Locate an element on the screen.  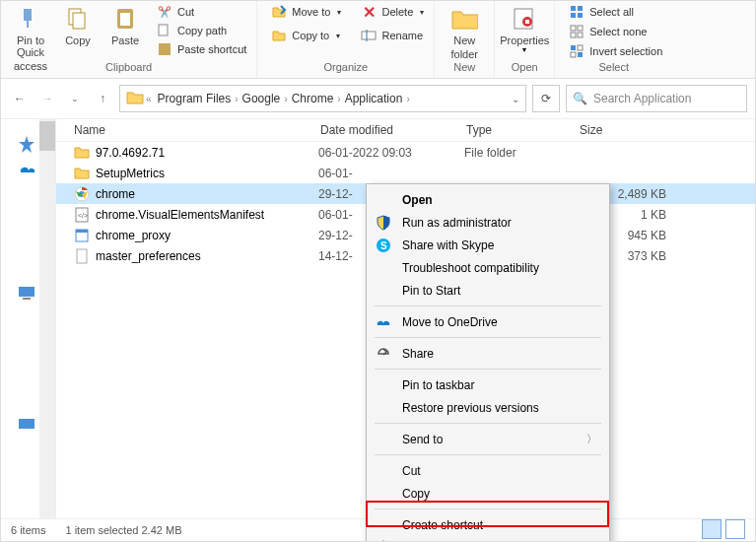
navigation-pane is located at coordinates (29, 324).